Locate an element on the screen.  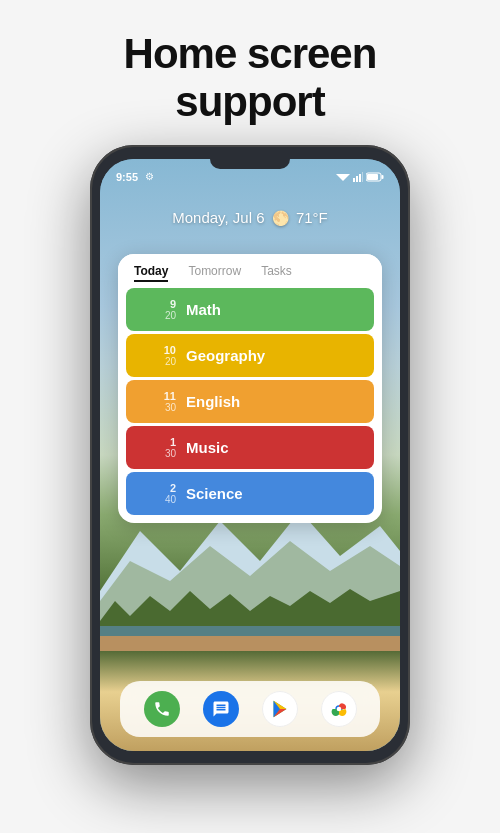
status-bar: 9:55 ⚙ is located at coordinates (250, 177).